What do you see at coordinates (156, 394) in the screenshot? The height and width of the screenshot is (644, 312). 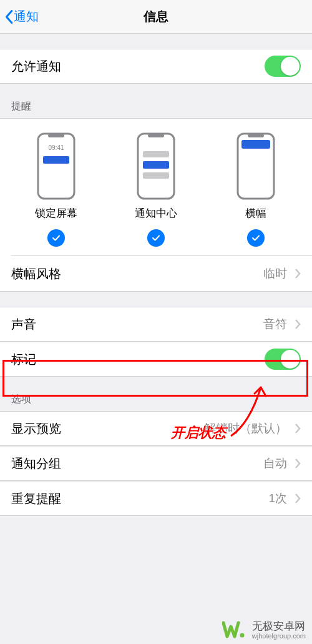 I see `options-header: 选项` at bounding box center [156, 394].